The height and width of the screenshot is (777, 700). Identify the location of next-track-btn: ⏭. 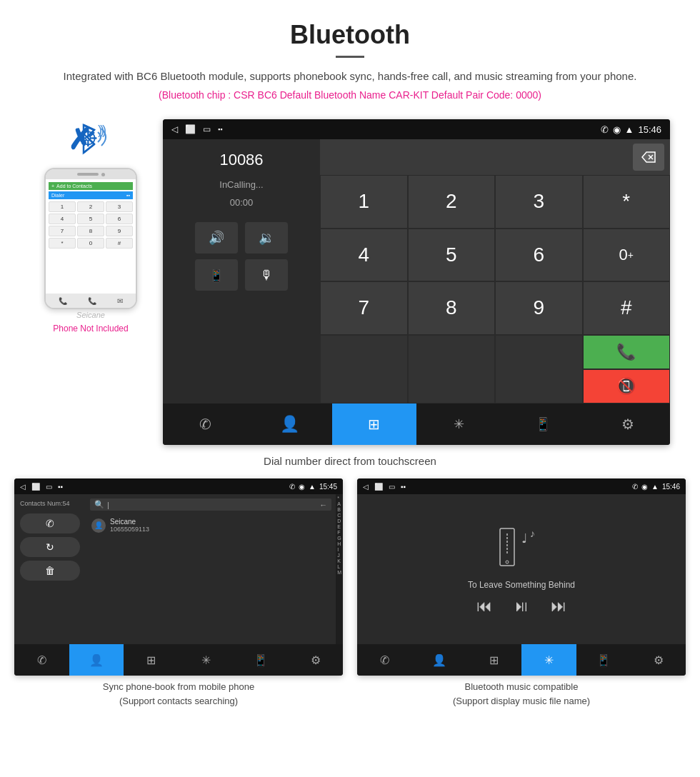
(559, 606).